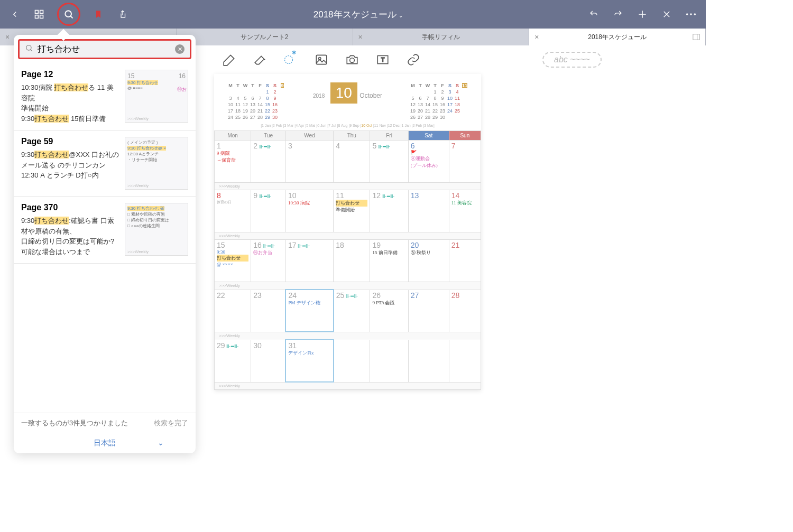 The width and height of the screenshot is (793, 532). I want to click on result-snippet: 9:30打ち合わせ@XXX 口お礼のメール送る のチリコンカン12:30 A と…, so click(70, 165).